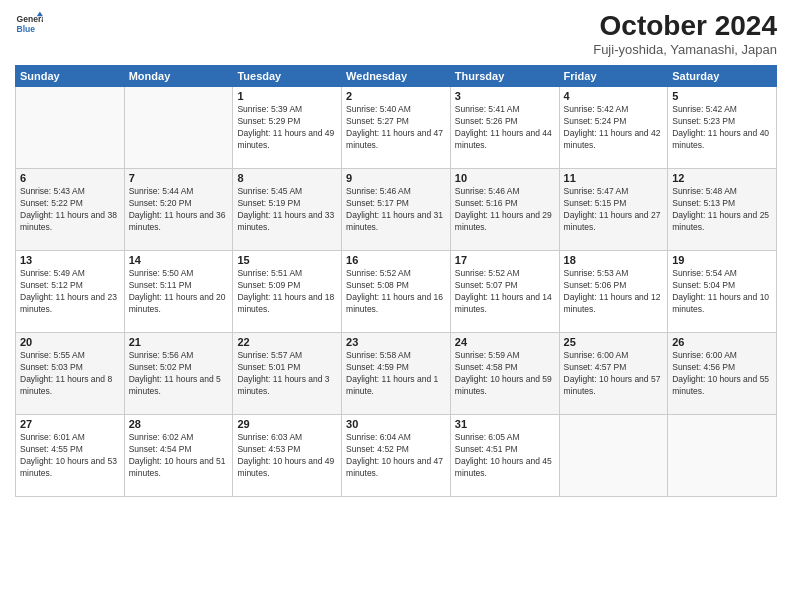  I want to click on day-number: 9, so click(396, 178).